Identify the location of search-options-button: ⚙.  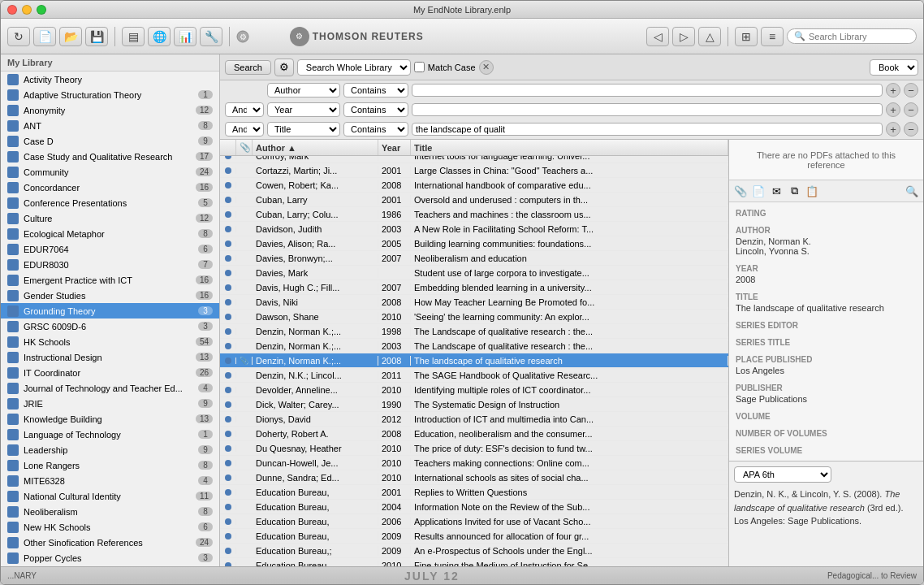
(284, 67).